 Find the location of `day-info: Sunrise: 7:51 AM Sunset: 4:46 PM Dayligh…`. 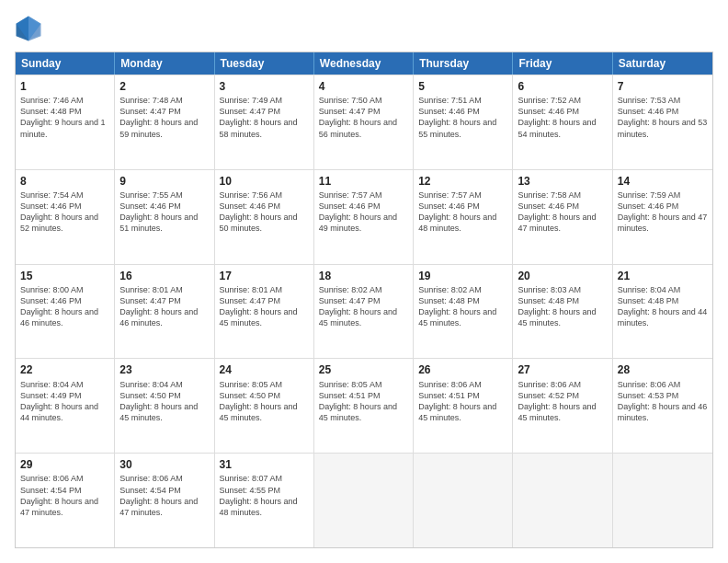

day-info: Sunrise: 7:51 AM Sunset: 4:46 PM Dayligh… is located at coordinates (463, 118).